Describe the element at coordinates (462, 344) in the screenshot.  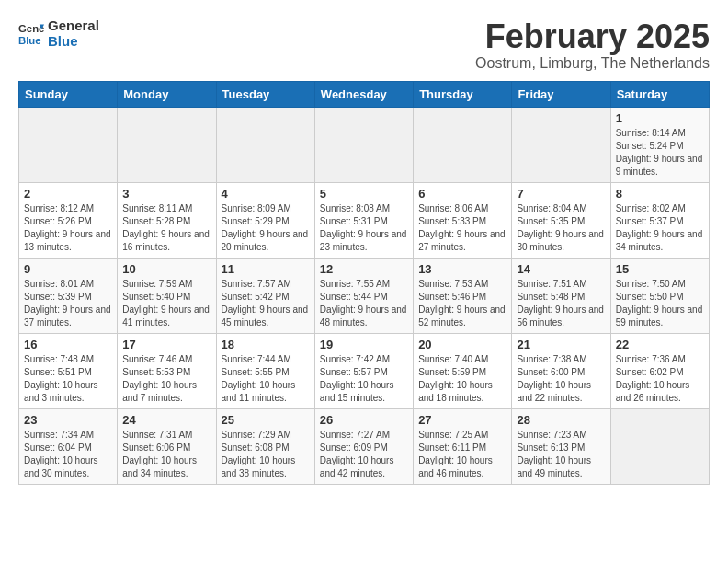
I see `day-number: 20` at that location.